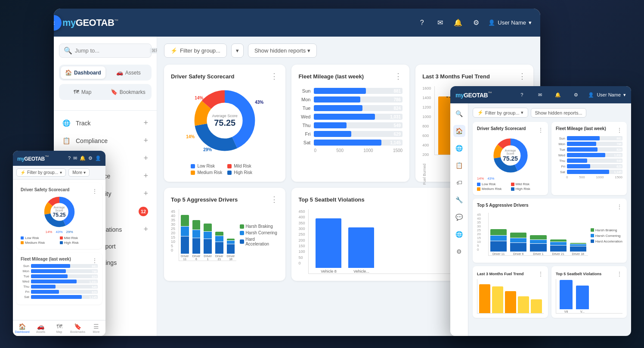 This screenshot has width=644, height=348. Describe the element at coordinates (459, 252) in the screenshot. I see `sw-settings-nav-icon: ⚙` at that location.